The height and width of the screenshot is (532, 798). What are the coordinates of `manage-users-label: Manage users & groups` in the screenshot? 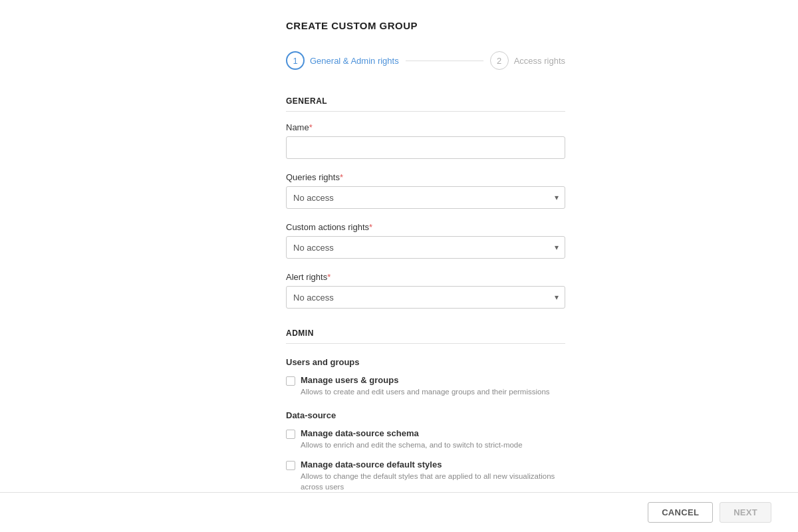 It's located at (426, 380).